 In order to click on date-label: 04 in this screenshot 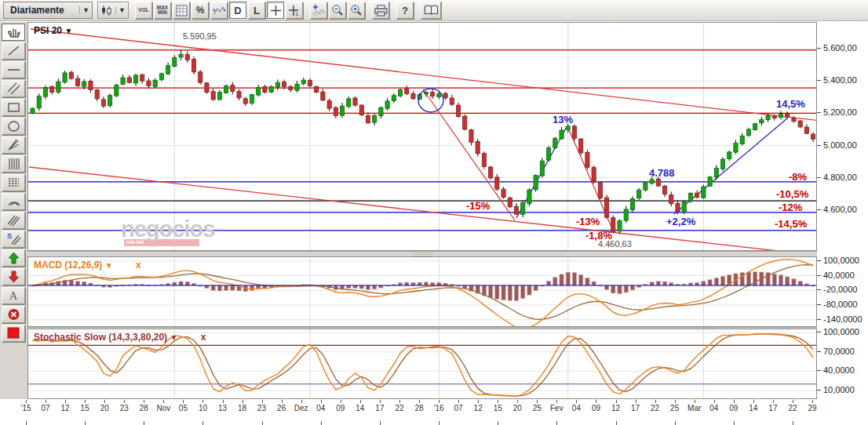, I will do `click(576, 408)`.